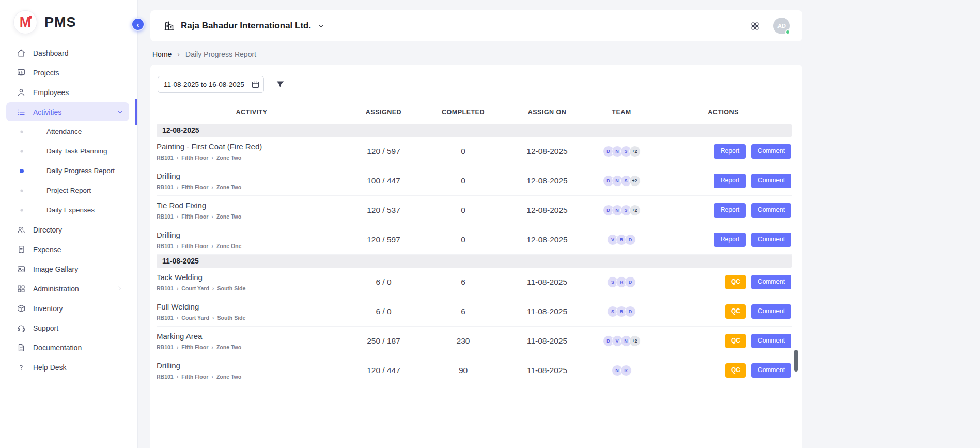  I want to click on sidebar-item-label: Directory, so click(48, 230).